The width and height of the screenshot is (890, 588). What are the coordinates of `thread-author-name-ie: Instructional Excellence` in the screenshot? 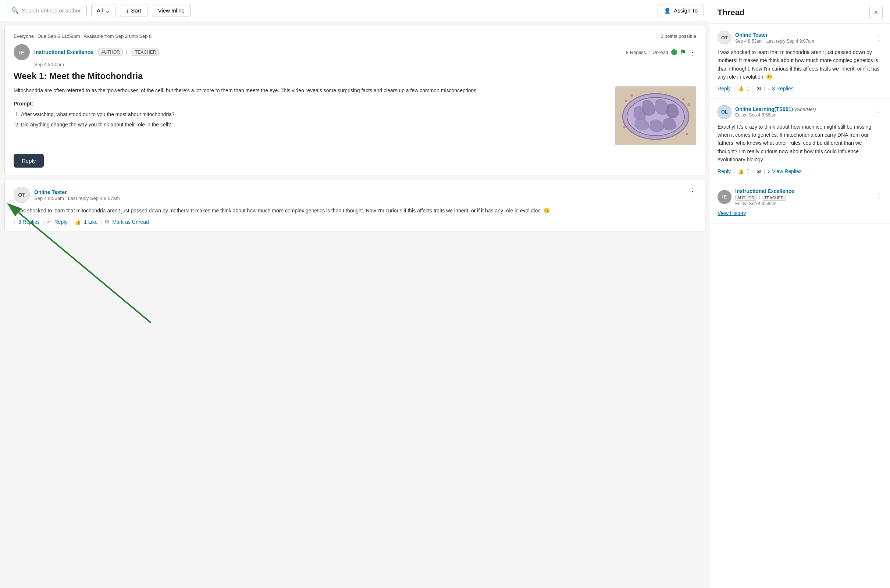 It's located at (765, 191).